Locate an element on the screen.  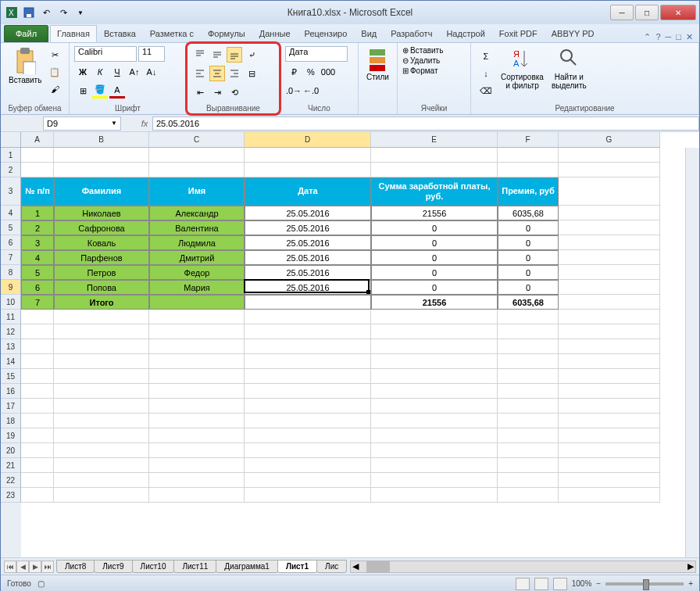
cell: 7 is located at coordinates (38, 302).